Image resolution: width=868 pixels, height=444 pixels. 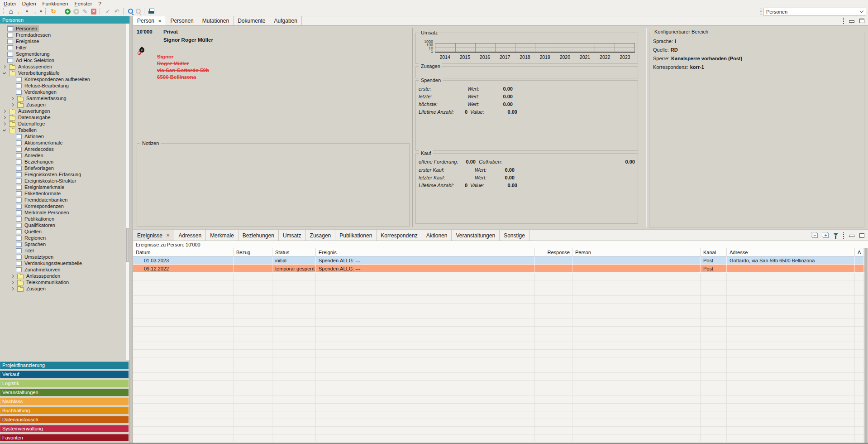 I want to click on tree-item-beziehungen: Beziehungen, so click(x=63, y=162).